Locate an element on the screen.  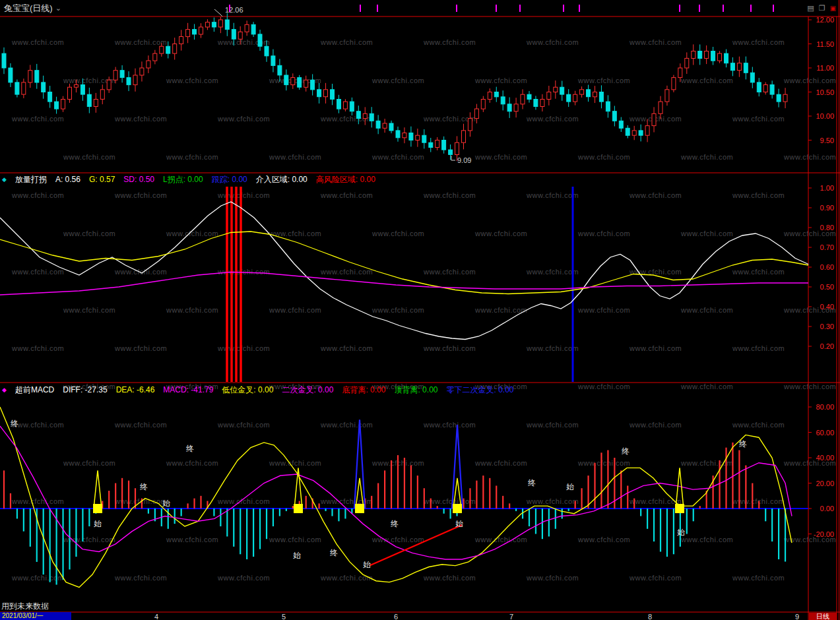
month-label: 5 is located at coordinates (284, 616).